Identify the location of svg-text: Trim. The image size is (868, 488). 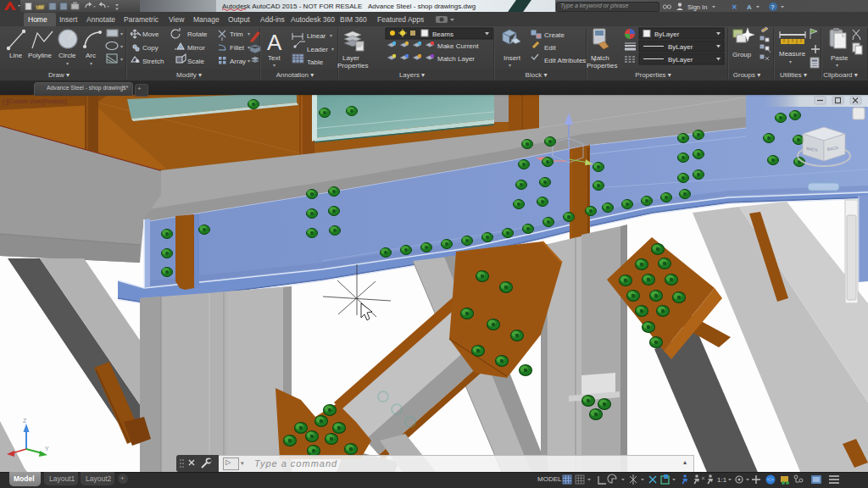
(236, 34).